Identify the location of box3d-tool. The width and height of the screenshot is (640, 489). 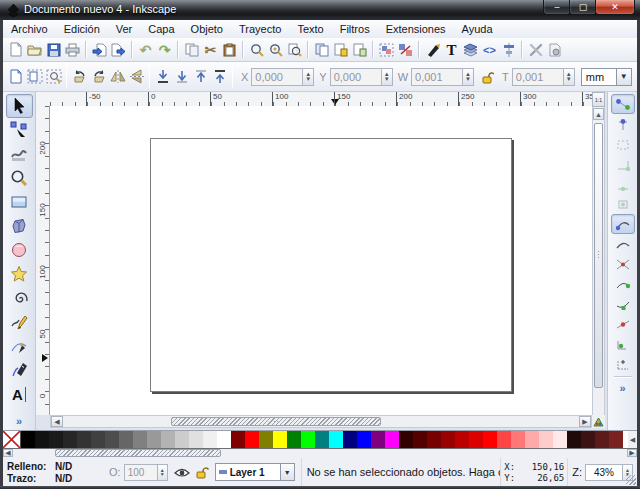
(20, 226).